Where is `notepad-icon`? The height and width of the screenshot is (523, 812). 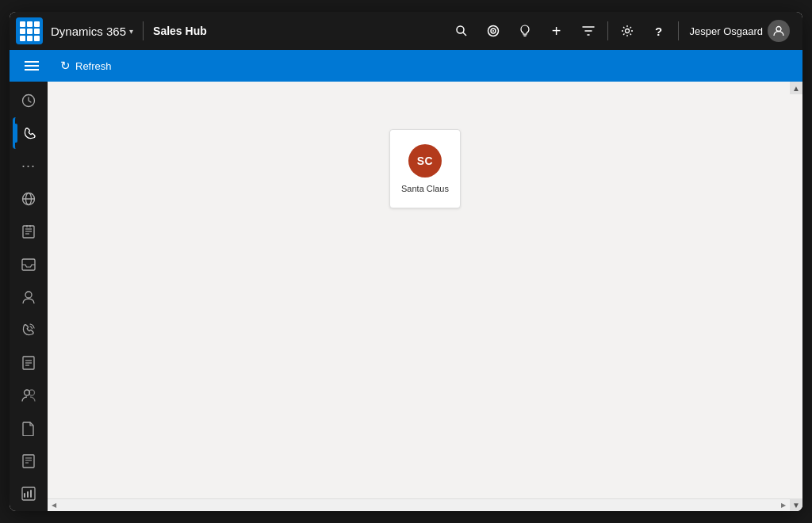 notepad-icon is located at coordinates (29, 231).